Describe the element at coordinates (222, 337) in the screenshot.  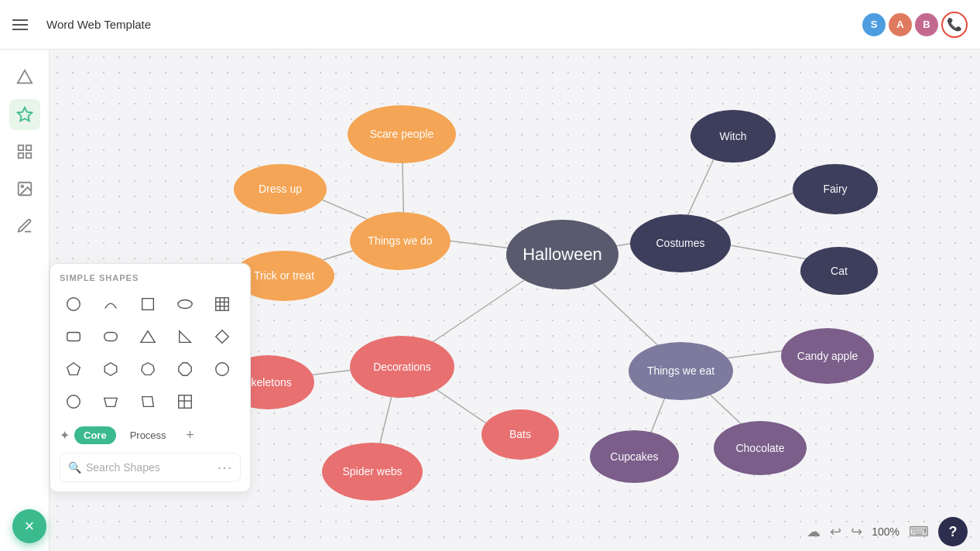
I see `shape-diamond` at that location.